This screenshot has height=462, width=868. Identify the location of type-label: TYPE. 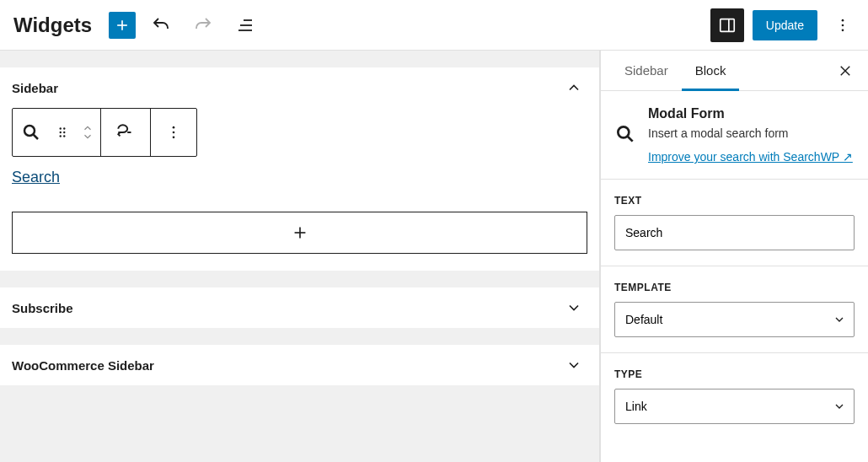
(735, 374).